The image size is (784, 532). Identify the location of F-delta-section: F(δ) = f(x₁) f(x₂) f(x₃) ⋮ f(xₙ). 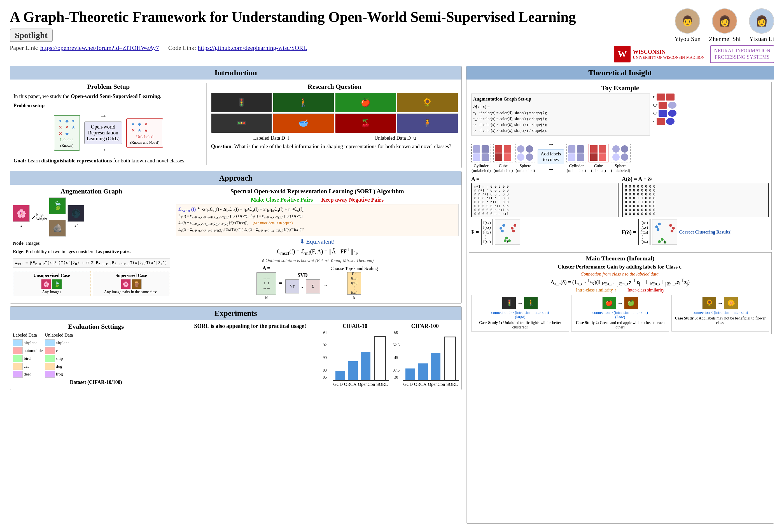
(696, 232).